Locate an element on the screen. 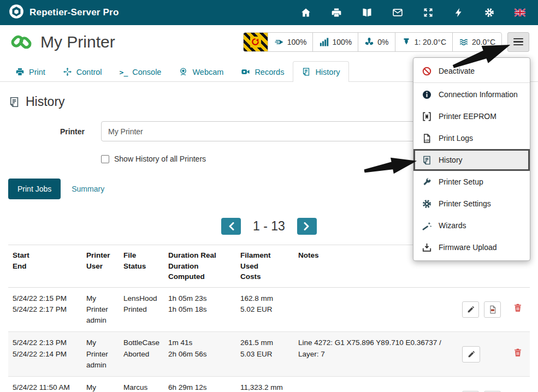  tab-records-label: Records is located at coordinates (269, 72).